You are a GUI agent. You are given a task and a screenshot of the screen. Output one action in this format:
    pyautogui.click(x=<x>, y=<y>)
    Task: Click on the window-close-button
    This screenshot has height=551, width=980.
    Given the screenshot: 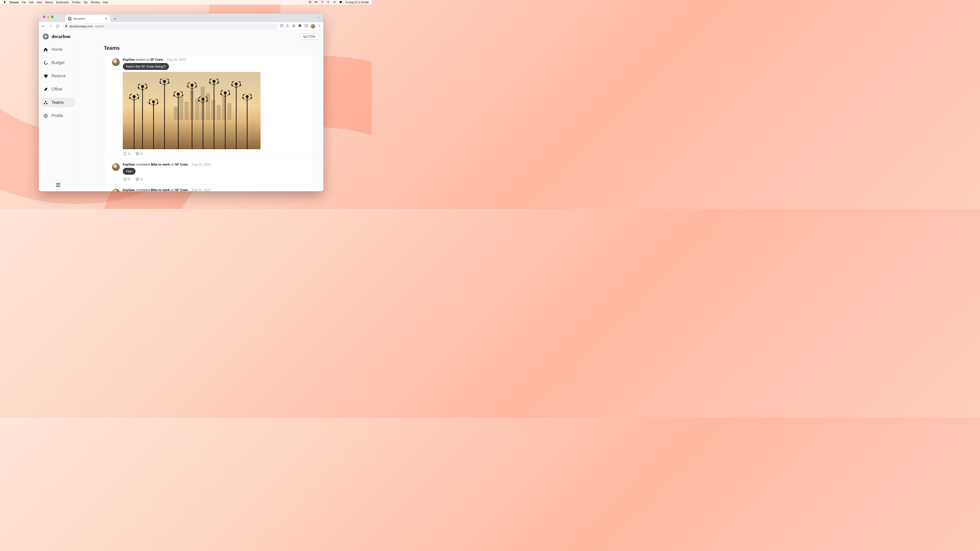 What is the action you would take?
    pyautogui.click(x=44, y=17)
    